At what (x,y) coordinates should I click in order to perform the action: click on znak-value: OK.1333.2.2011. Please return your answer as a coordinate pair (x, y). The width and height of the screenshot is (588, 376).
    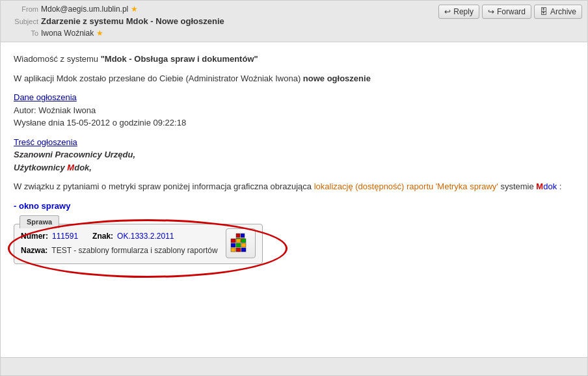
    Looking at the image, I should click on (146, 236).